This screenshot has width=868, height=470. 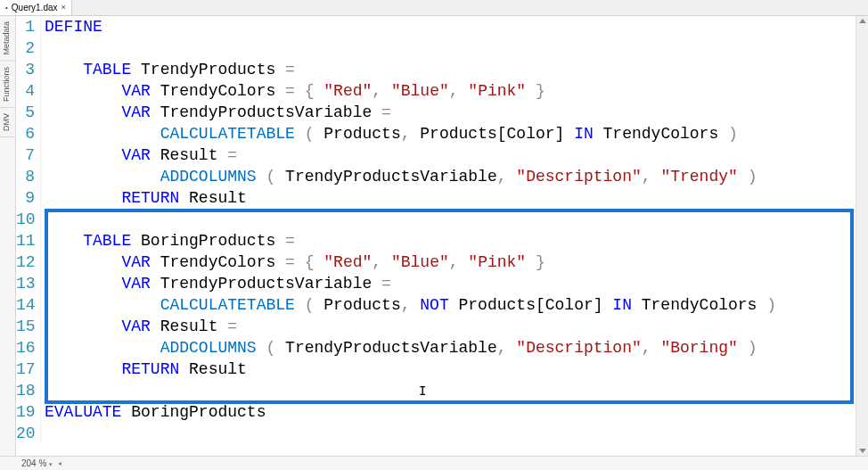 I want to click on code-line: 8 ADDCOLUMNS ( TrendyProductsVariable, "…, so click(x=442, y=177).